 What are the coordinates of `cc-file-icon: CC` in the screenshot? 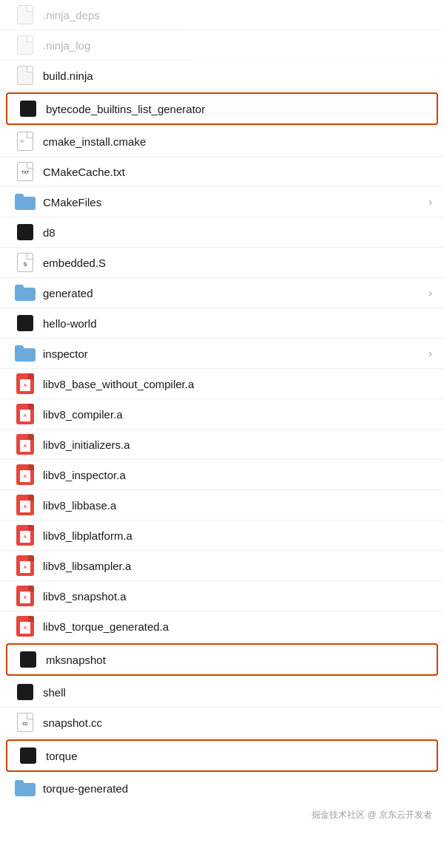 It's located at (25, 722).